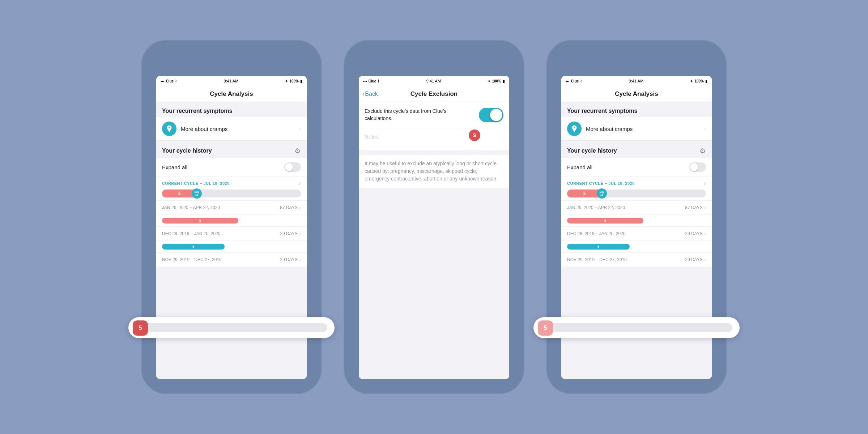  Describe the element at coordinates (191, 234) in the screenshot. I see `cycle2-date-left: DEC 28, 2019 – JAN 25, 2020` at that location.